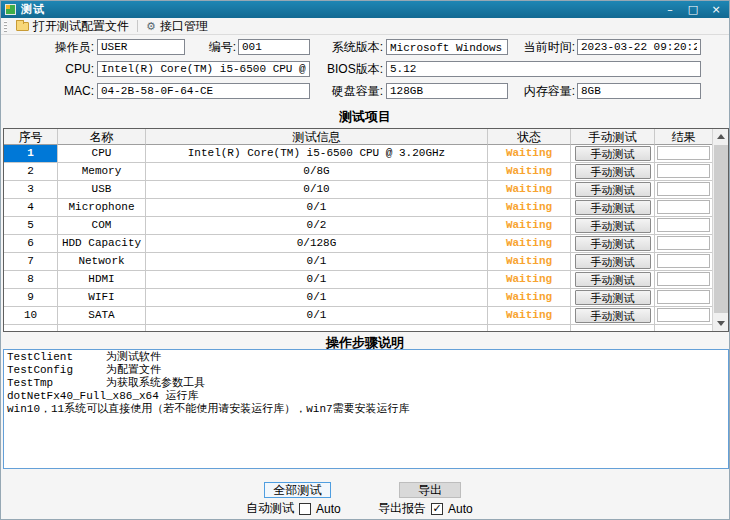 This screenshot has width=730, height=520. I want to click on table-row, so click(358, 328).